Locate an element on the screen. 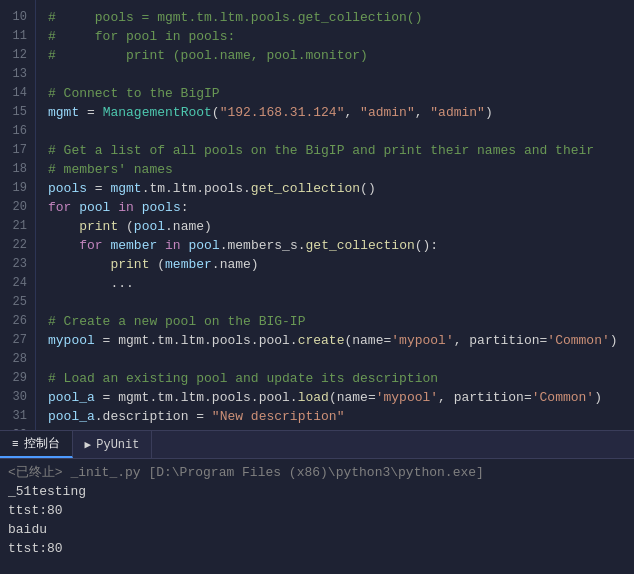  code-line: ... is located at coordinates (340, 284).